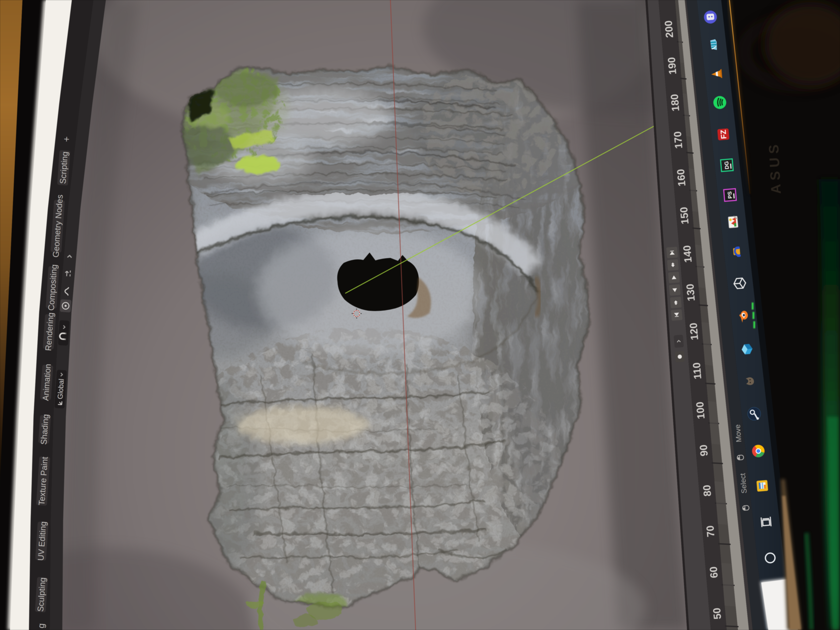 The image size is (840, 630). What do you see at coordinates (707, 491) in the screenshot?
I see `svg-text: 80` at bounding box center [707, 491].